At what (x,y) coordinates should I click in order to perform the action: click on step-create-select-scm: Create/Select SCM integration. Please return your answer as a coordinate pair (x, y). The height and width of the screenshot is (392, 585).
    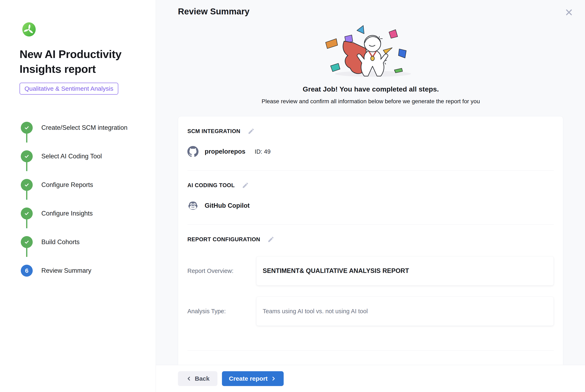
    Looking at the image, I should click on (84, 128).